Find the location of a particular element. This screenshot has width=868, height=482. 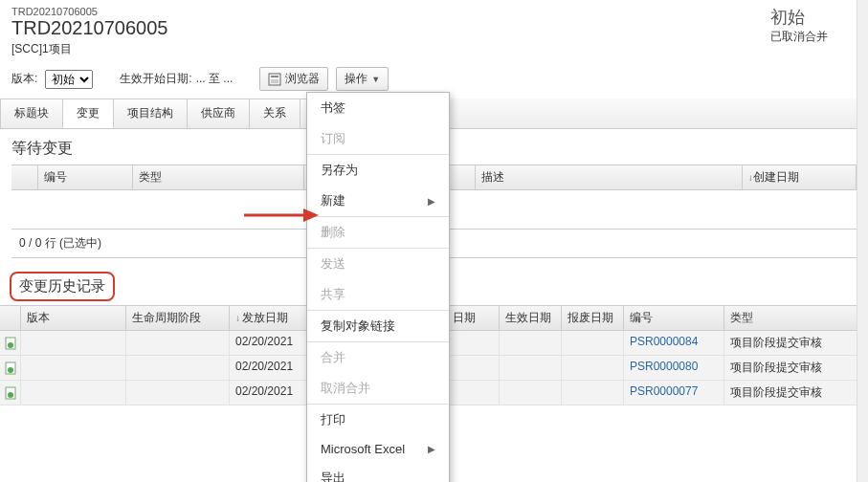

tab-0: 标题块 is located at coordinates (32, 113).